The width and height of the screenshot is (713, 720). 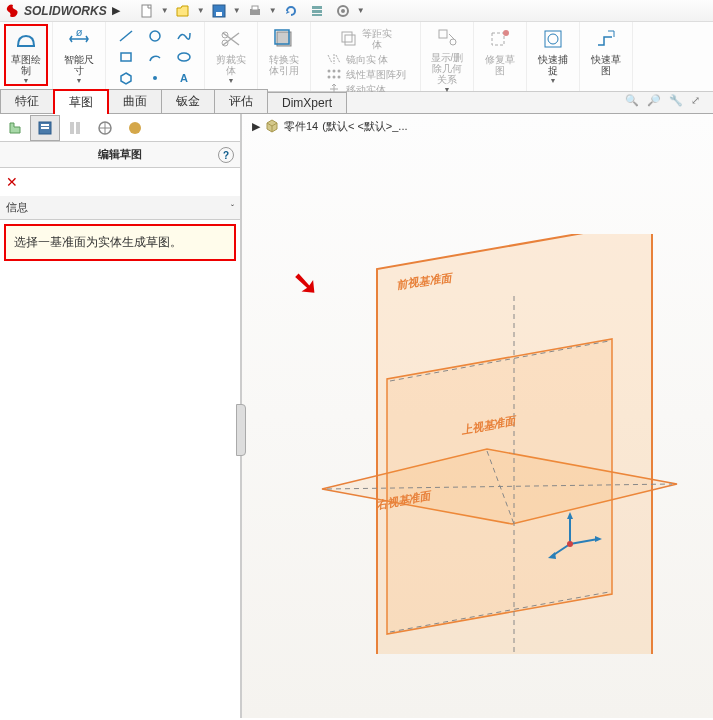 What do you see at coordinates (699, 102) in the screenshot?
I see `expand-icon: ⤢` at bounding box center [699, 102].